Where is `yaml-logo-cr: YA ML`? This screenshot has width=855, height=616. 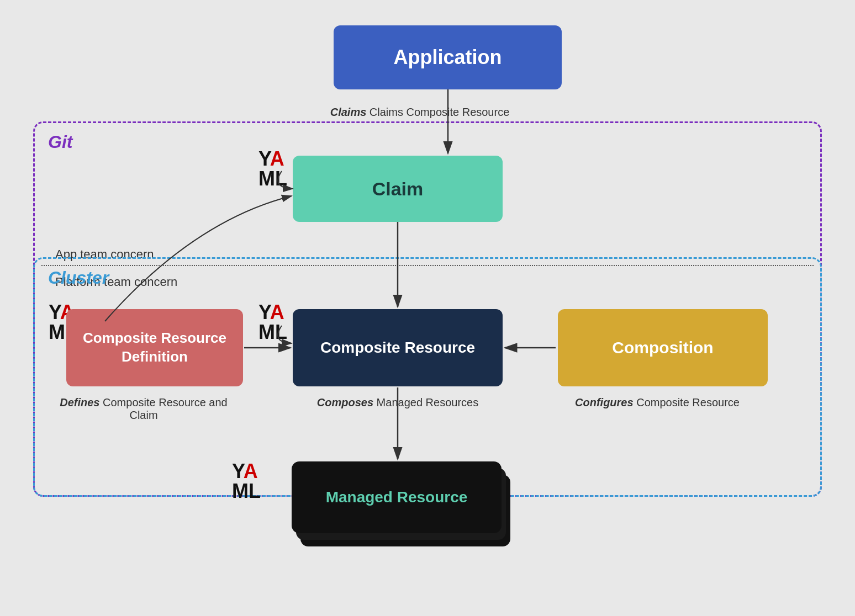 yaml-logo-cr: YA ML is located at coordinates (273, 322).